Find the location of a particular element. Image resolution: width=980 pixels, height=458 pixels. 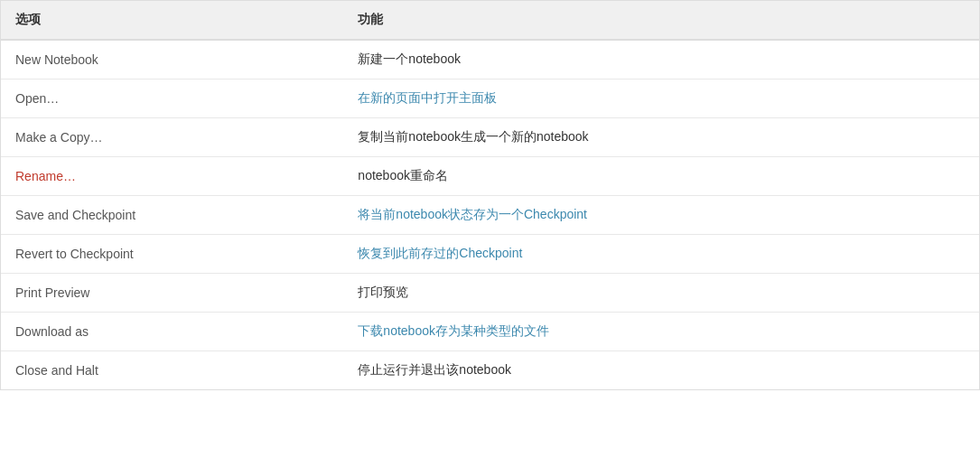

header-function: 功能 is located at coordinates (661, 20).